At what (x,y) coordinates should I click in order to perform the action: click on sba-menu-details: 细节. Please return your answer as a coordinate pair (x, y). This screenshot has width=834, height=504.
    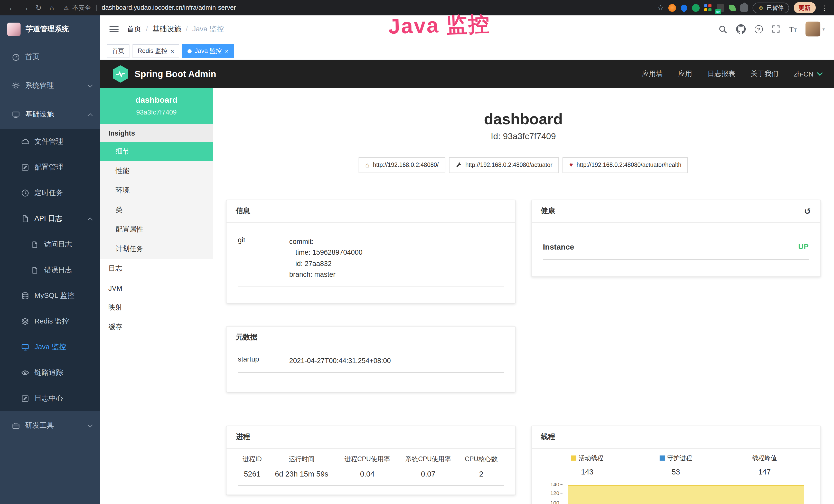
    Looking at the image, I should click on (156, 152).